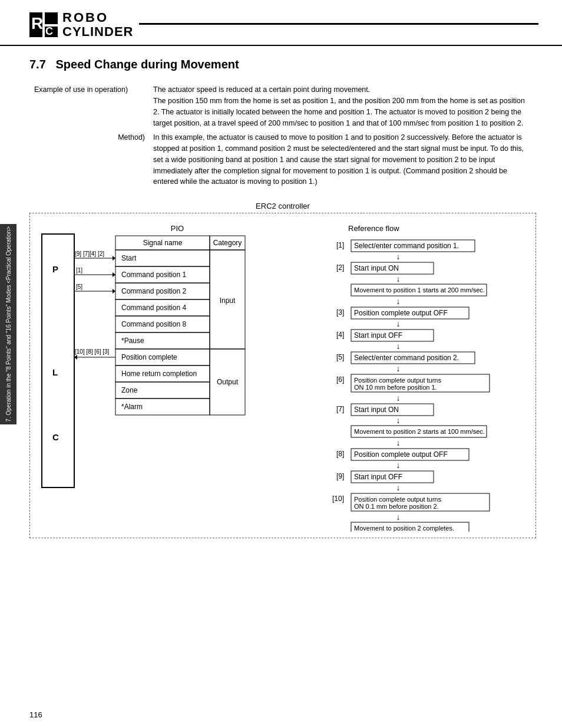 The width and height of the screenshot is (562, 728). What do you see at coordinates (98, 18) in the screenshot?
I see `logo-line1: ROBO` at bounding box center [98, 18].